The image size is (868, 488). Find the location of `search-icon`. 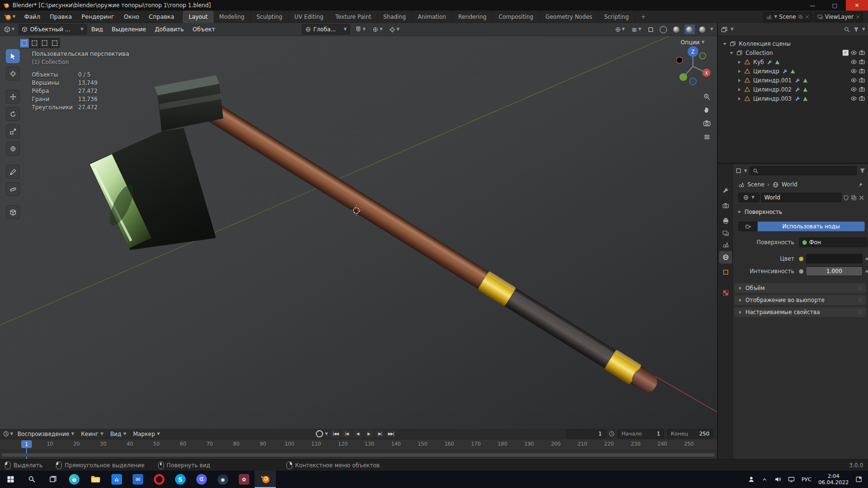

search-icon is located at coordinates (847, 30).